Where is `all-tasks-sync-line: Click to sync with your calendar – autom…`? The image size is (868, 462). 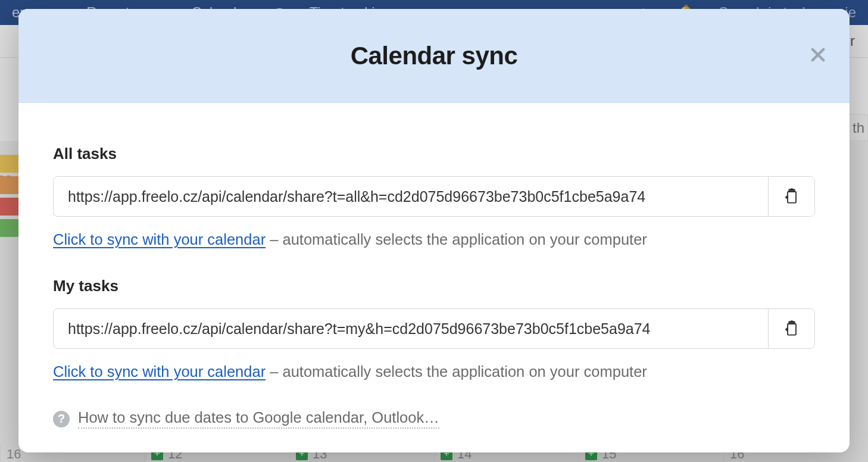
all-tasks-sync-line: Click to sync with your calendar – autom… is located at coordinates (434, 239).